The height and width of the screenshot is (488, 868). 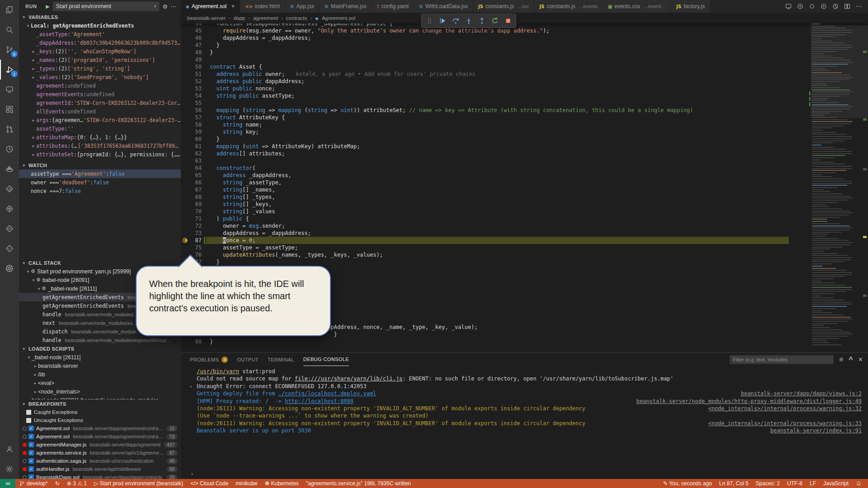 What do you see at coordinates (100, 476) in the screenshot?
I see `breakpoint-item: ✓BeanstalkDapp.solbeanstalk-server/dapp/…` at bounding box center [100, 476].